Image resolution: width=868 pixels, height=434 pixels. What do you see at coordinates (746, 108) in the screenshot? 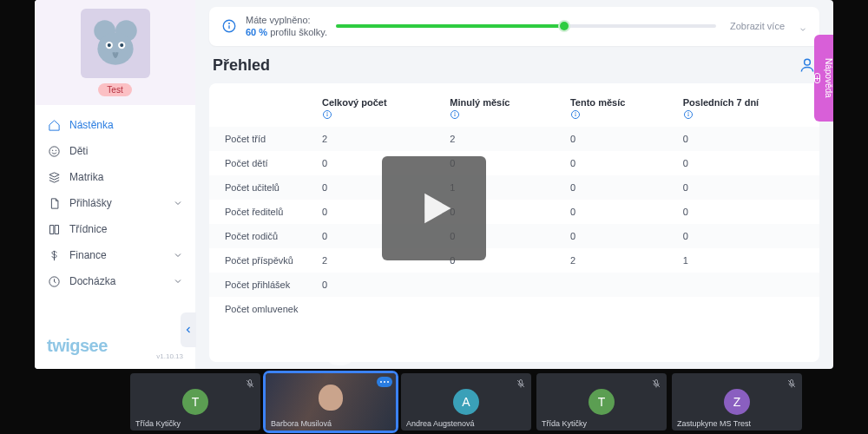
I see `column-header: Posledních 7 dní` at bounding box center [746, 108].